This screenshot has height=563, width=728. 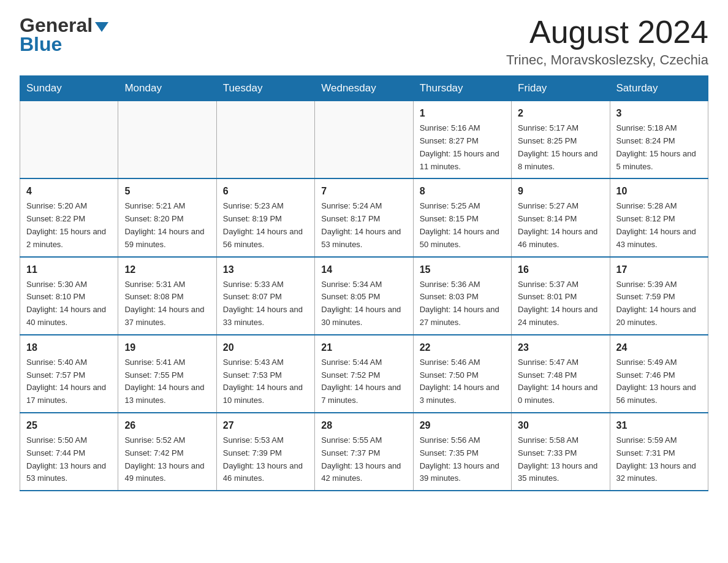 What do you see at coordinates (364, 296) in the screenshot?
I see `calendar-week-row: 11Sunrise: 5:30 AM Sunset: 8:10 PM Dayli…` at bounding box center [364, 296].